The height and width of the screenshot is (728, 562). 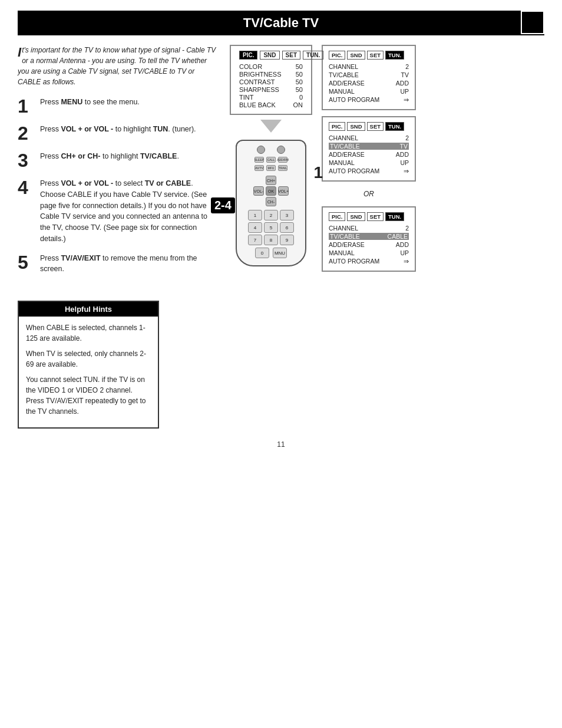 What do you see at coordinates (346, 245) in the screenshot?
I see `p3-label-adderase: ADD/ERASE` at bounding box center [346, 245].